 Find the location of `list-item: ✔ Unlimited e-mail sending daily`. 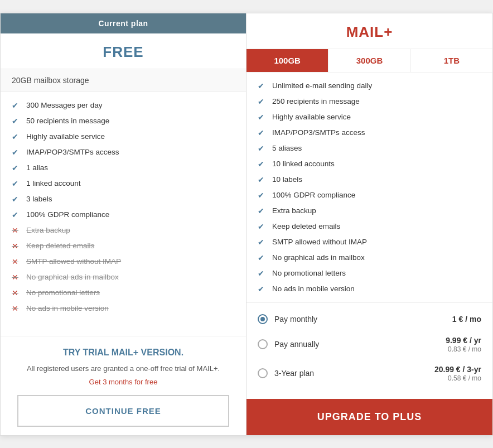

list-item: ✔ Unlimited e-mail sending daily is located at coordinates (369, 86).